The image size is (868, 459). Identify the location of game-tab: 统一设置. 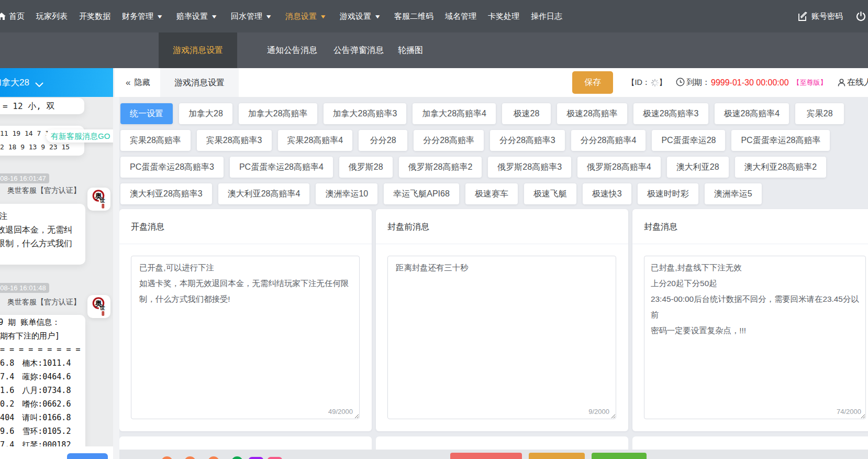
(147, 114).